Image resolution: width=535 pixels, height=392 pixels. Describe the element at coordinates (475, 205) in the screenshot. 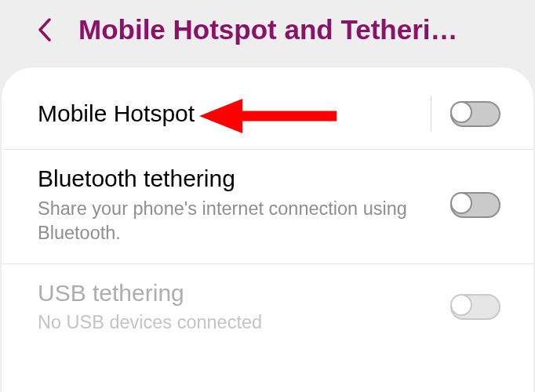

I see `toggle-bluetooth-tethering` at that location.